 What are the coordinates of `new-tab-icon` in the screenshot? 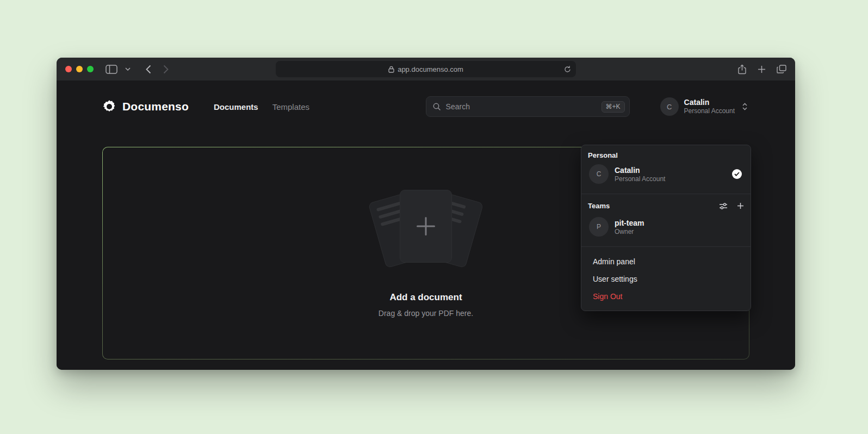 It's located at (761, 70).